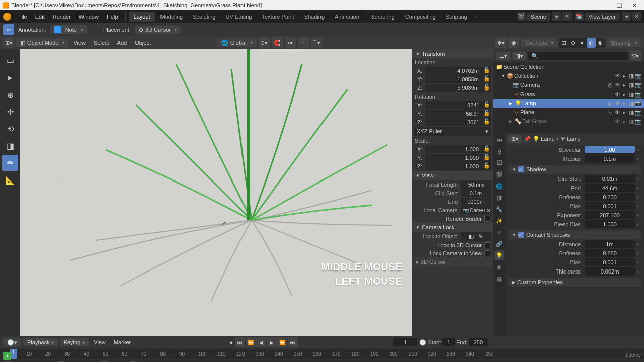 The image size is (644, 362). Describe the element at coordinates (634, 5) in the screenshot. I see `close-button: ✕` at that location.